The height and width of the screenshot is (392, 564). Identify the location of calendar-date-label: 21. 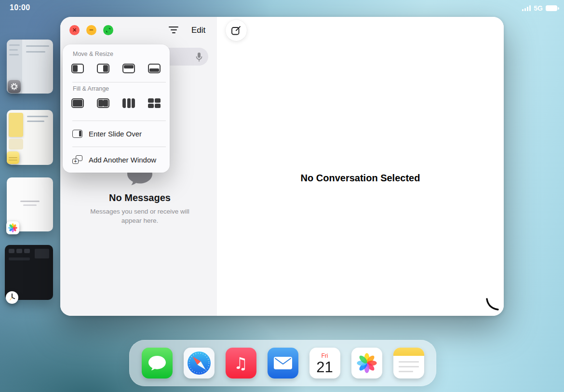
(324, 367).